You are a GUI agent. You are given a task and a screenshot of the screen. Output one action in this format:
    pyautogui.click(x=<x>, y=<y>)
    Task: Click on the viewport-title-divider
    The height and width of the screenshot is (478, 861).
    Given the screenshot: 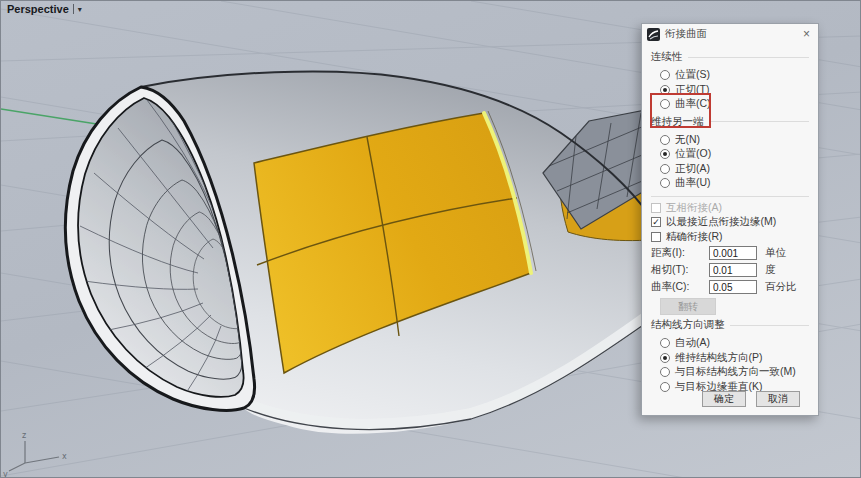 What is the action you would take?
    pyautogui.click(x=74, y=9)
    